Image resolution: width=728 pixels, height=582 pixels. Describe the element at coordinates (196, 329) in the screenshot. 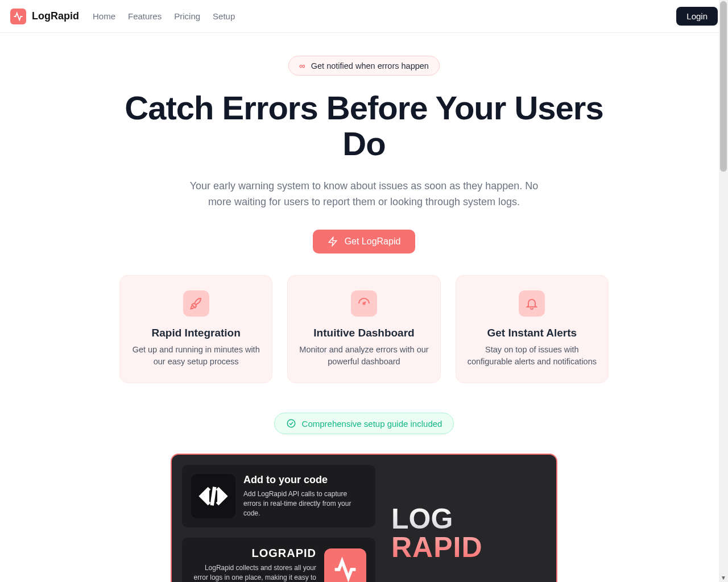

I see `feature-card: Rapid Integration Get up and running in …` at that location.